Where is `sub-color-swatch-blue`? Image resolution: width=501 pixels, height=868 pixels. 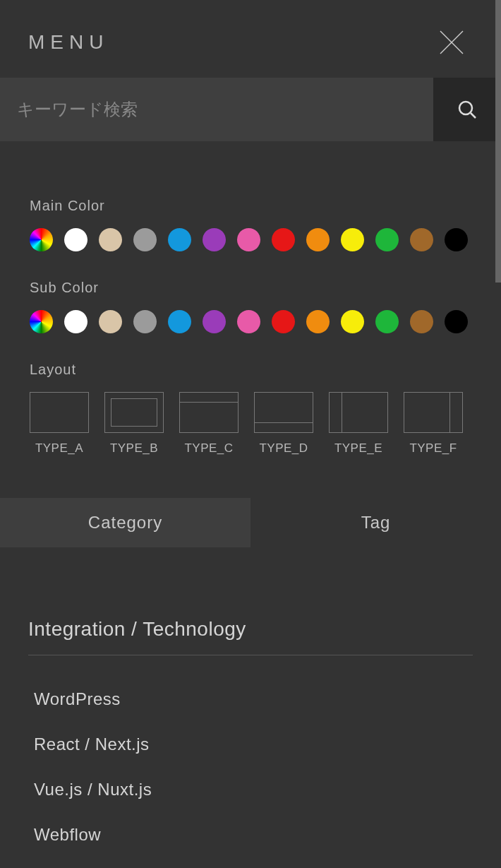 sub-color-swatch-blue is located at coordinates (179, 322).